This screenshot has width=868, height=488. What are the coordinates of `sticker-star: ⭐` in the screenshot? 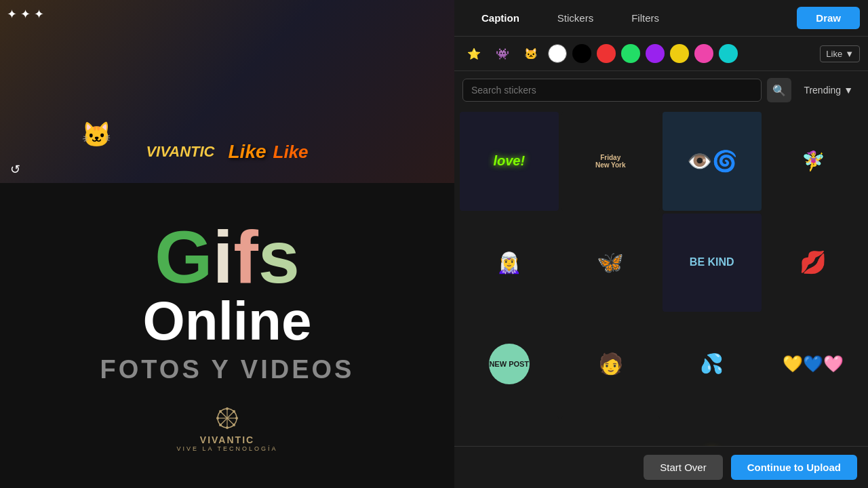 It's located at (712, 431).